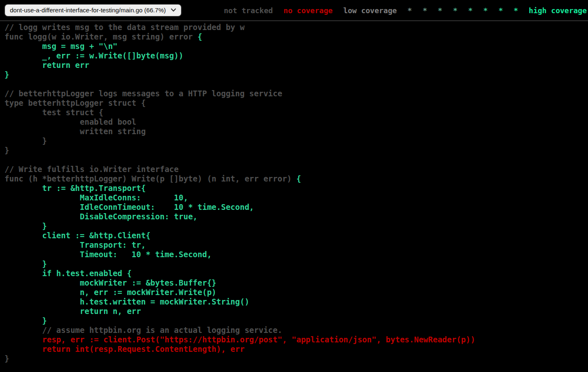 The width and height of the screenshot is (588, 372). What do you see at coordinates (174, 10) in the screenshot?
I see `chevron-down-icon` at bounding box center [174, 10].